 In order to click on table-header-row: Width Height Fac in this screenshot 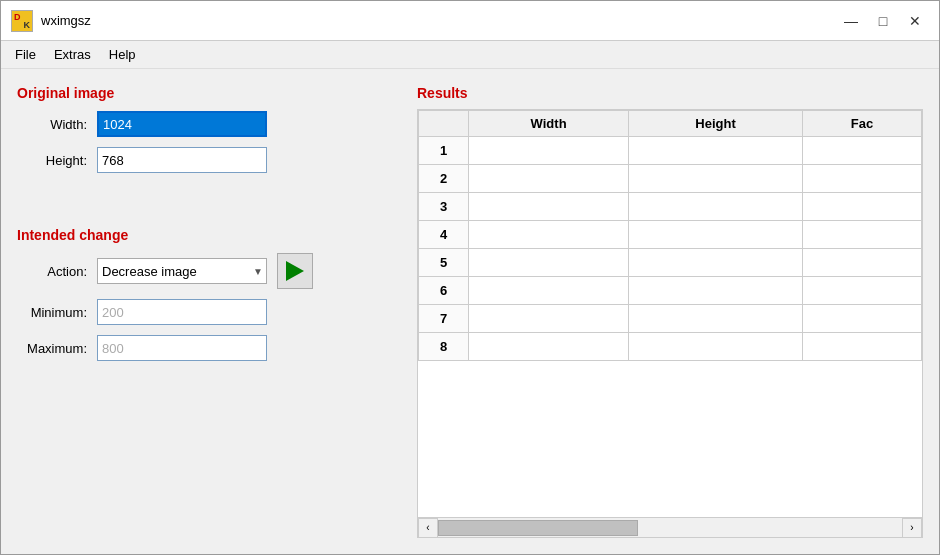, I will do `click(670, 124)`.